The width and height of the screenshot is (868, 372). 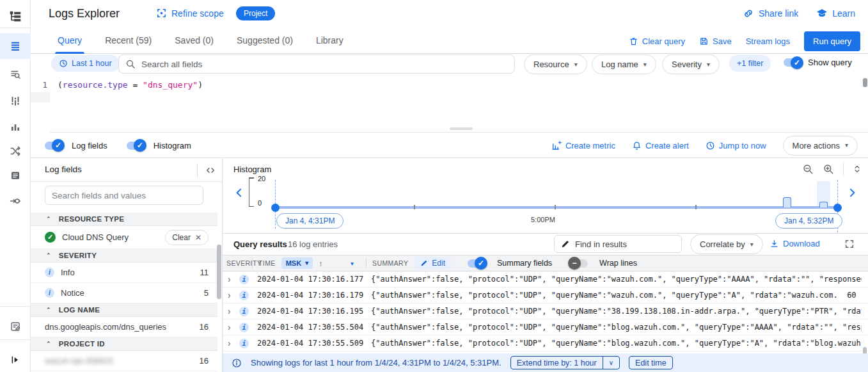 I want to click on nav-logs-explorer-icon, so click(x=15, y=46).